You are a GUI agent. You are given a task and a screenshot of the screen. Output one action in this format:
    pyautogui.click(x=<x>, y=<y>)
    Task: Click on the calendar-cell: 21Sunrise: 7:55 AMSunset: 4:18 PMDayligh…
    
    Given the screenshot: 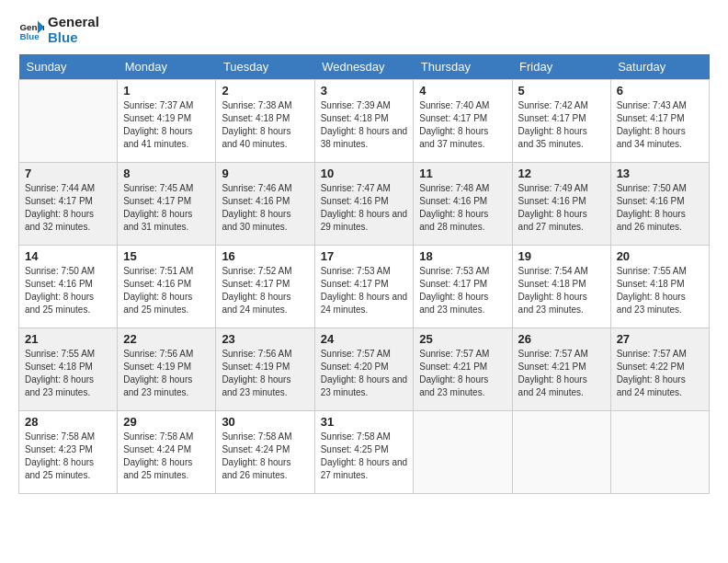 What is the action you would take?
    pyautogui.click(x=68, y=370)
    